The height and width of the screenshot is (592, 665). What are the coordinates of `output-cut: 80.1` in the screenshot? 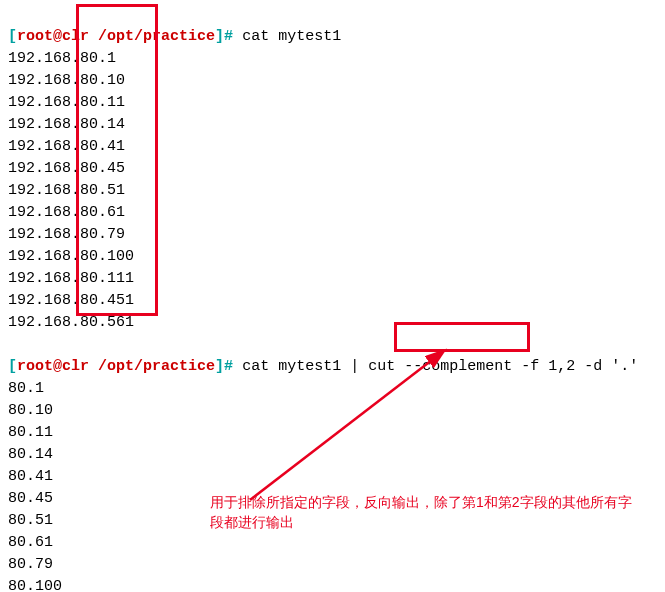 It's located at (332, 389).